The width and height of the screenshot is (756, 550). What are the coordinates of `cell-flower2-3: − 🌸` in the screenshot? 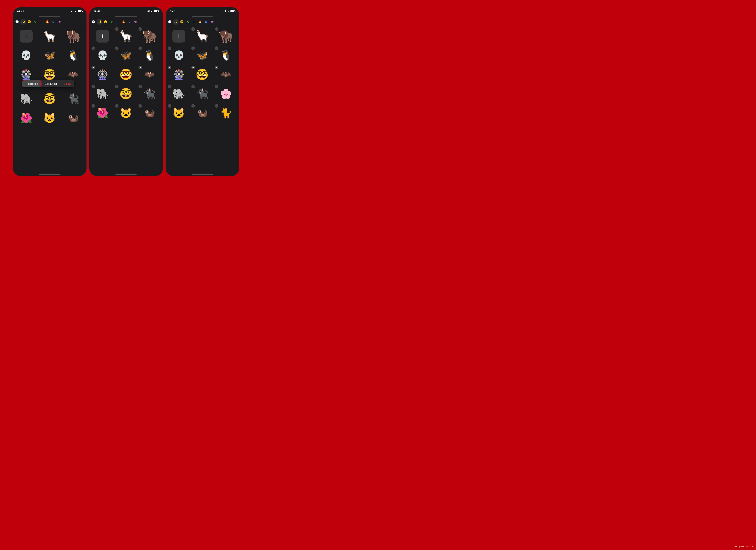 It's located at (226, 94).